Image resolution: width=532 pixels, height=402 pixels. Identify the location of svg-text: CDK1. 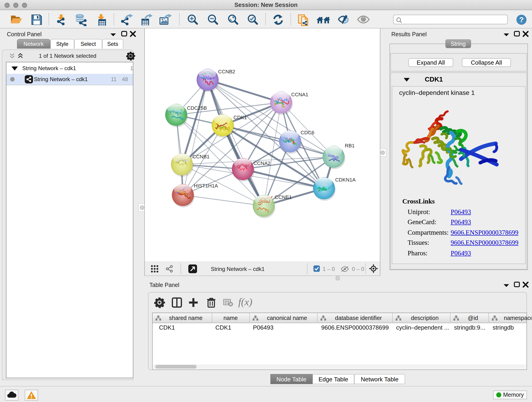
(240, 117).